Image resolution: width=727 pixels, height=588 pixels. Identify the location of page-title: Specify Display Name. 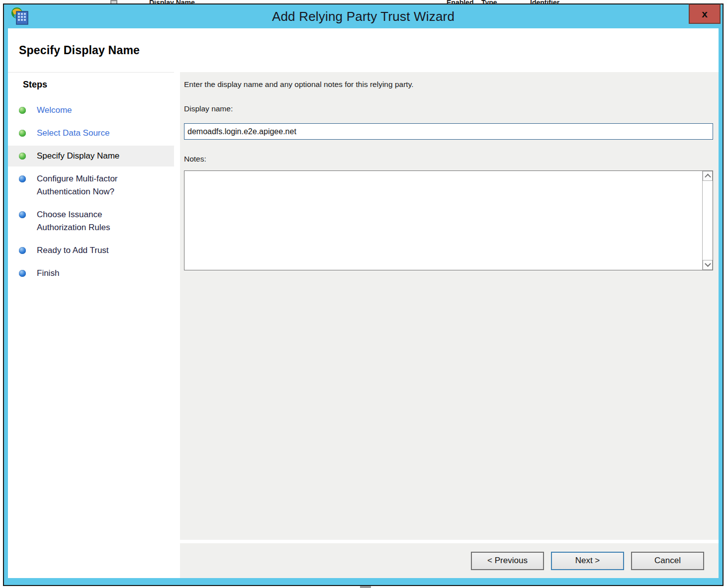
(80, 51).